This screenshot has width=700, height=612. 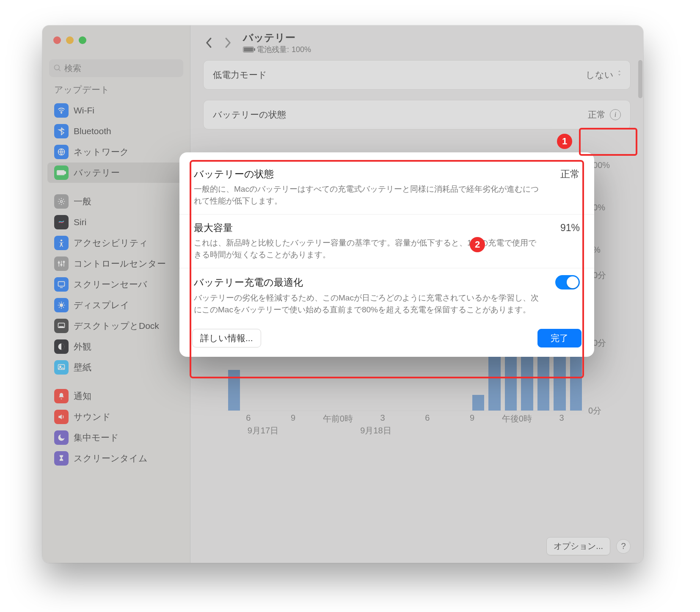 What do you see at coordinates (122, 69) in the screenshot?
I see `search-input` at bounding box center [122, 69].